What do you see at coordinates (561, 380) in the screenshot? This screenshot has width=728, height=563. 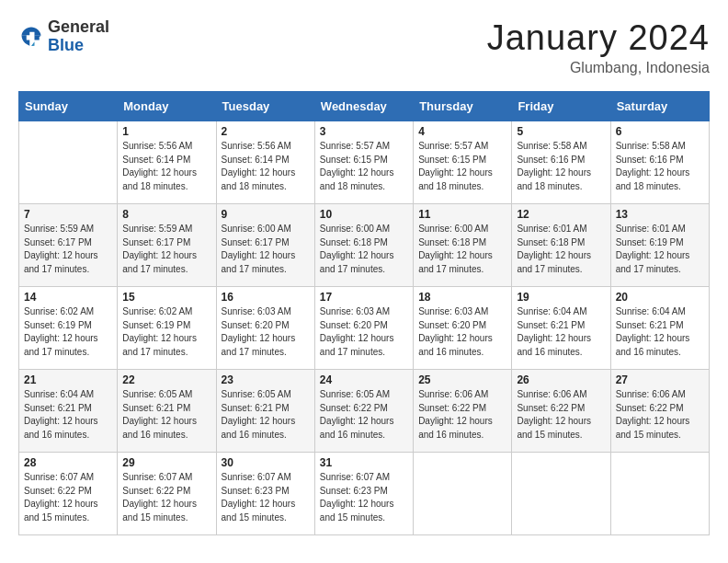 I see `day-number: 26` at bounding box center [561, 380].